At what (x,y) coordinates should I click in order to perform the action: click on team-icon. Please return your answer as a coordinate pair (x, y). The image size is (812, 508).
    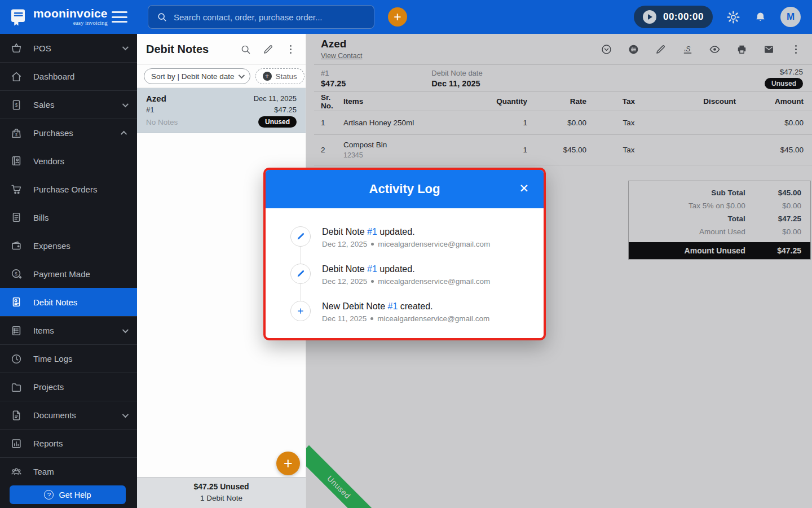
    Looking at the image, I should click on (16, 472).